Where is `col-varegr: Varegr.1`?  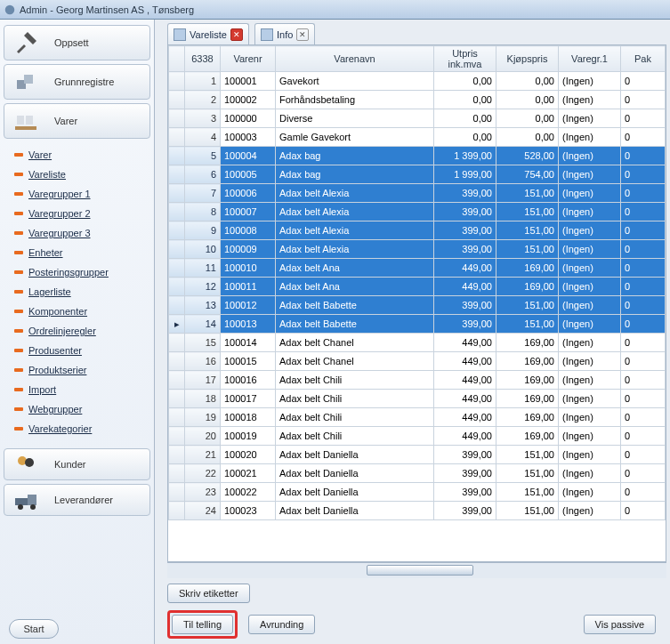 col-varegr: Varegr.1 is located at coordinates (590, 59).